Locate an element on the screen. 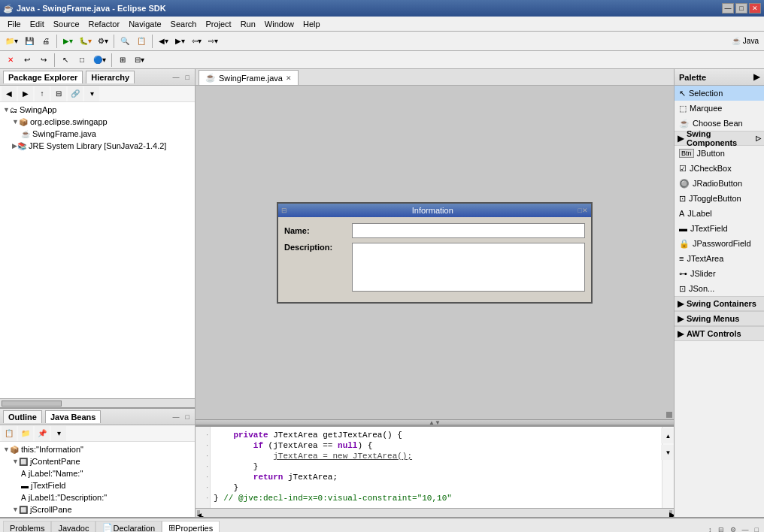 Image resolution: width=764 pixels, height=532 pixels. tab-problems: Problems is located at coordinates (27, 526).